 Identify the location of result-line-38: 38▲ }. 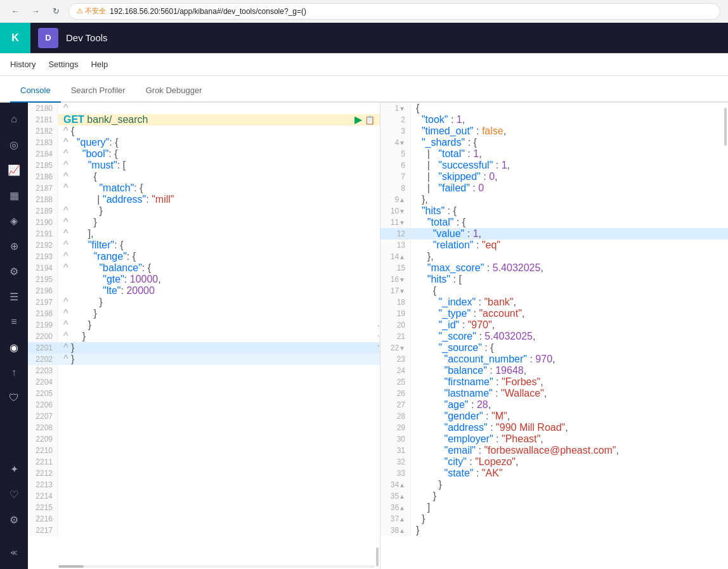
(554, 530).